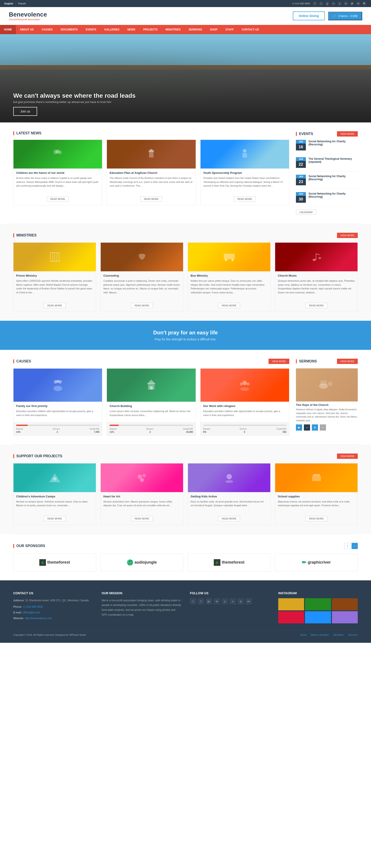 The width and height of the screenshot is (371, 868). What do you see at coordinates (245, 199) in the screenshot?
I see `news-card-3-readmore: READ MORE` at bounding box center [245, 199].